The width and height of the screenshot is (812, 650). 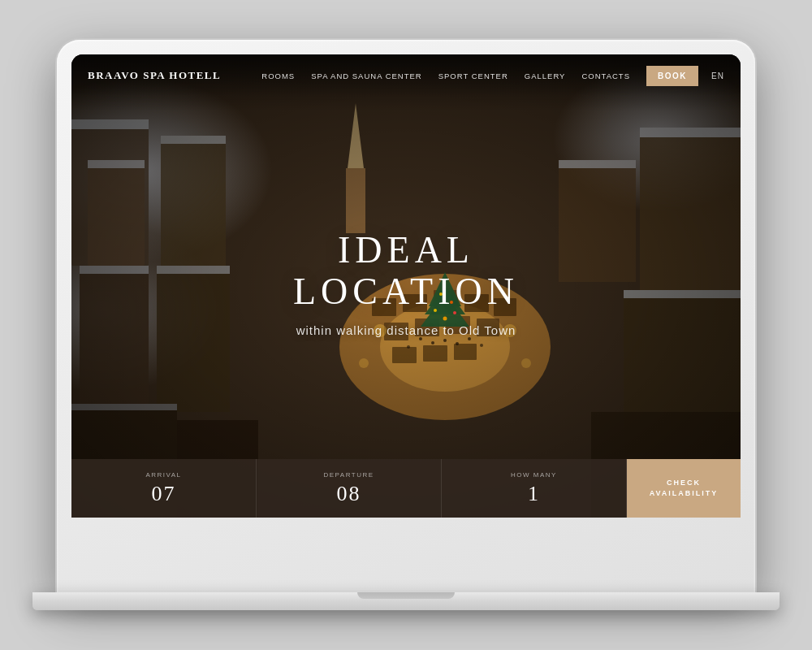 What do you see at coordinates (406, 271) in the screenshot?
I see `hero-title: IDEAL LOCATION` at bounding box center [406, 271].